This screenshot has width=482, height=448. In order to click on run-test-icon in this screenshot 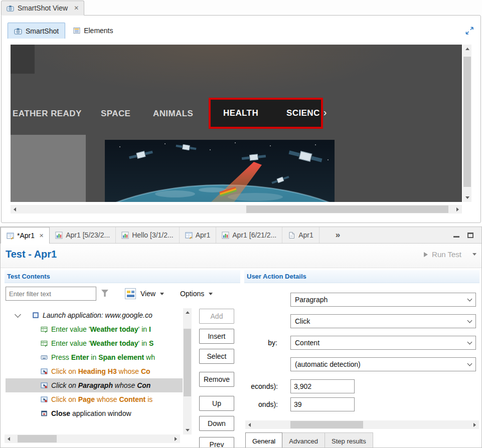, I will do `click(426, 255)`.